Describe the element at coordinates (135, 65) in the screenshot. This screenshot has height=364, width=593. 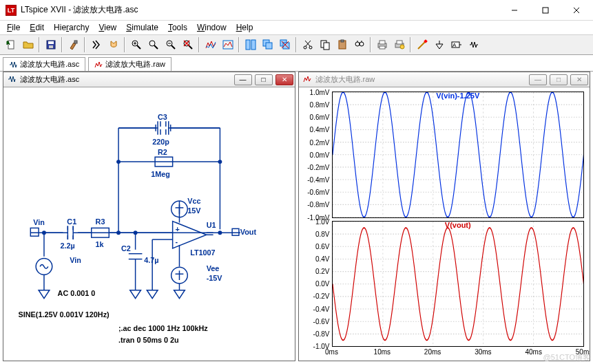
I see `tab-label: 滤波放大电路.raw` at that location.